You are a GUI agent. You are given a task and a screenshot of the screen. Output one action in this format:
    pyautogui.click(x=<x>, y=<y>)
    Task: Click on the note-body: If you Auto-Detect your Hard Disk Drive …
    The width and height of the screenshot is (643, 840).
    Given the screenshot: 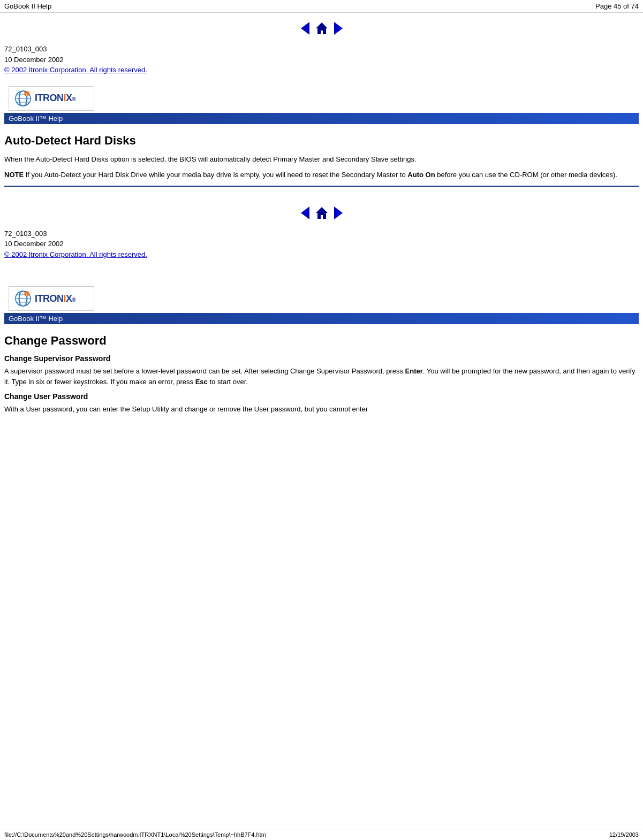 What is the action you would take?
    pyautogui.click(x=215, y=174)
    